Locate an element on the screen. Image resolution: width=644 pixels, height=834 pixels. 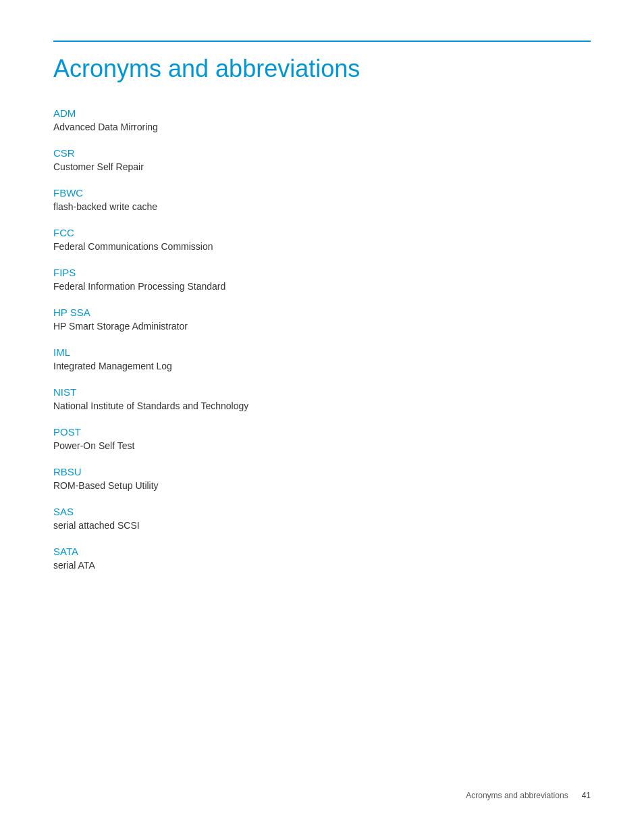
acronym-term: SAS is located at coordinates (322, 512).